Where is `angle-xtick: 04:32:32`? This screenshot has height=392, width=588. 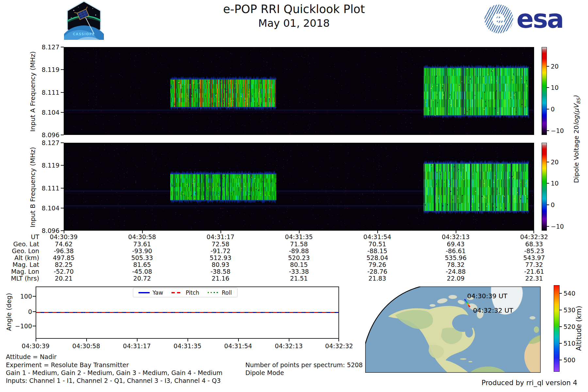 angle-xtick: 04:32:32 is located at coordinates (339, 346).